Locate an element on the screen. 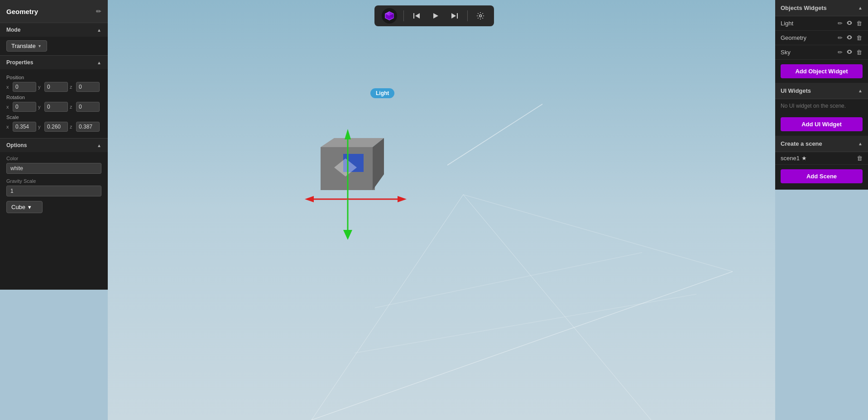 The image size is (868, 420). rot-z-label: z is located at coordinates (72, 107).